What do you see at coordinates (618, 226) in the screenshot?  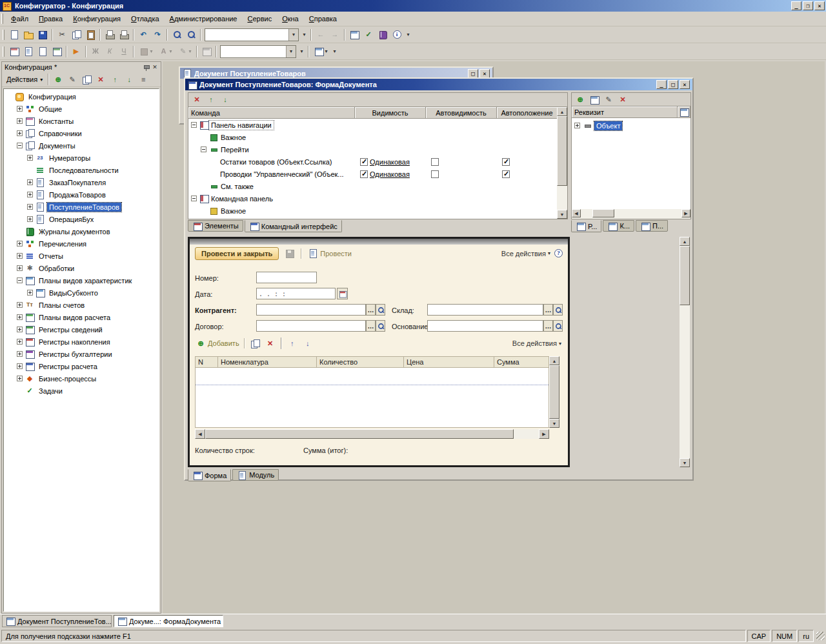 I see `tab-attr-1: К...` at bounding box center [618, 226].